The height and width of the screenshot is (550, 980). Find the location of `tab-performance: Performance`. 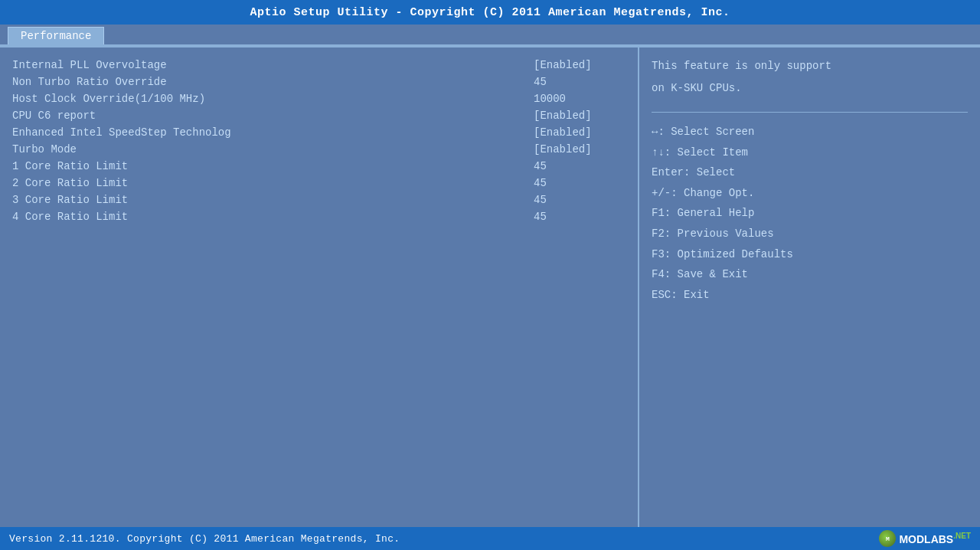

tab-performance: Performance is located at coordinates (56, 35).